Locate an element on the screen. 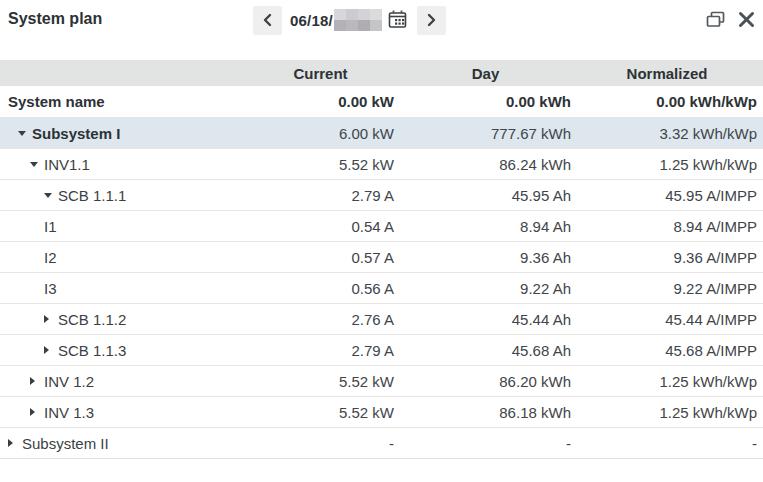  next-day-button is located at coordinates (432, 20).